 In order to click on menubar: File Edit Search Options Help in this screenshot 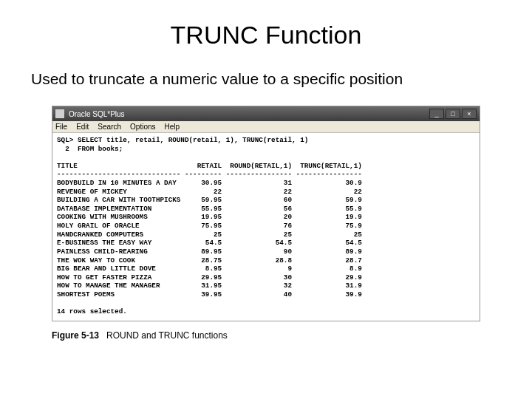, I will do `click(266, 127)`.